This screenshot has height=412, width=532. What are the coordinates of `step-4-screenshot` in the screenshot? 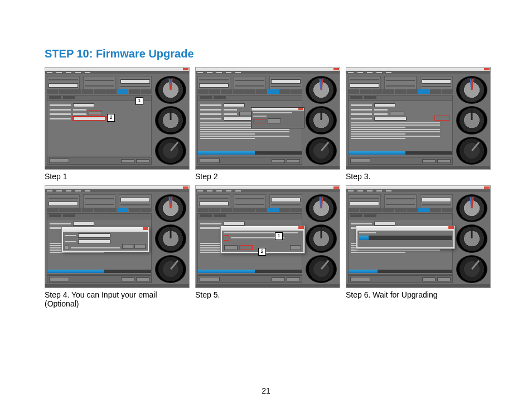 It's located at (117, 237).